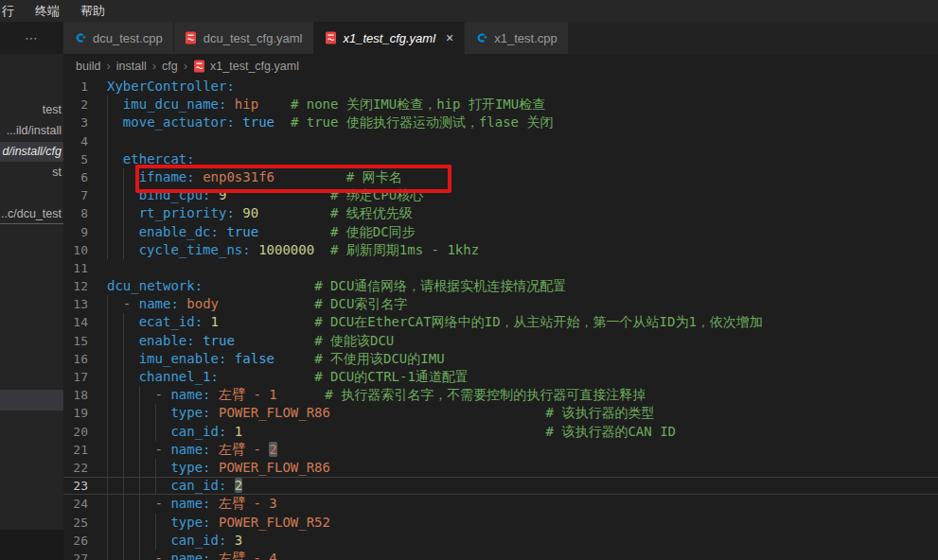 The image size is (938, 560). I want to click on editor-line: 10 cycle_time_ns: 1000000 # 刷新周期1ms - 1k…, so click(501, 250).